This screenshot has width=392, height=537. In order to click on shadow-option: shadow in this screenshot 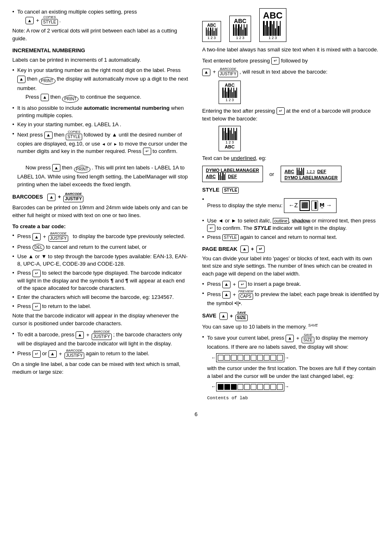, I will do `click(301, 220)`.